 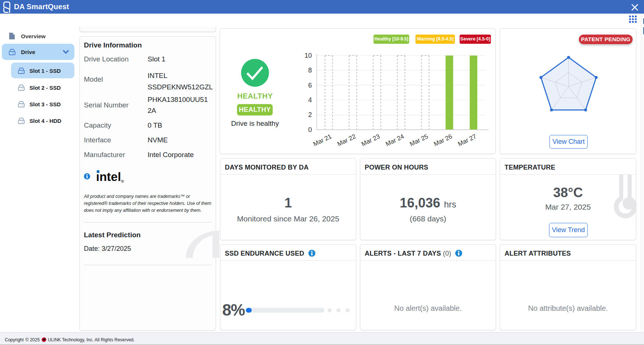 I want to click on svg-text: 6, so click(x=310, y=85).